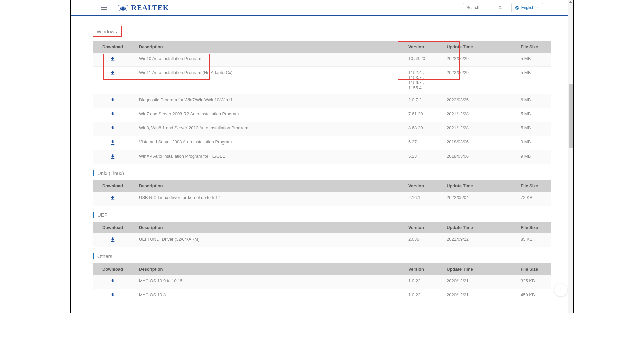 The height and width of the screenshot is (346, 644). What do you see at coordinates (538, 8) in the screenshot?
I see `chevron-down-icon` at bounding box center [538, 8].